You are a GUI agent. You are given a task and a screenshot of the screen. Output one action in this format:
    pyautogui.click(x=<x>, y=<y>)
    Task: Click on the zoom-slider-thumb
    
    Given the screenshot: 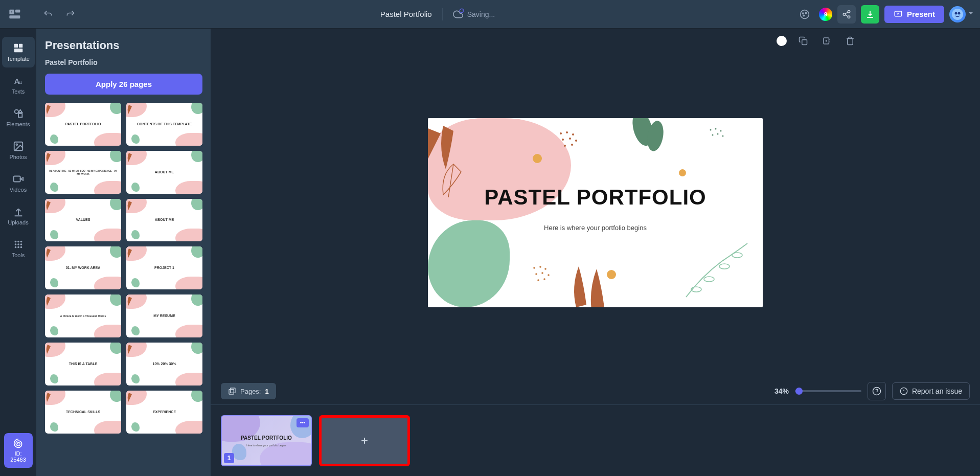 What is the action you would take?
    pyautogui.click(x=799, y=391)
    